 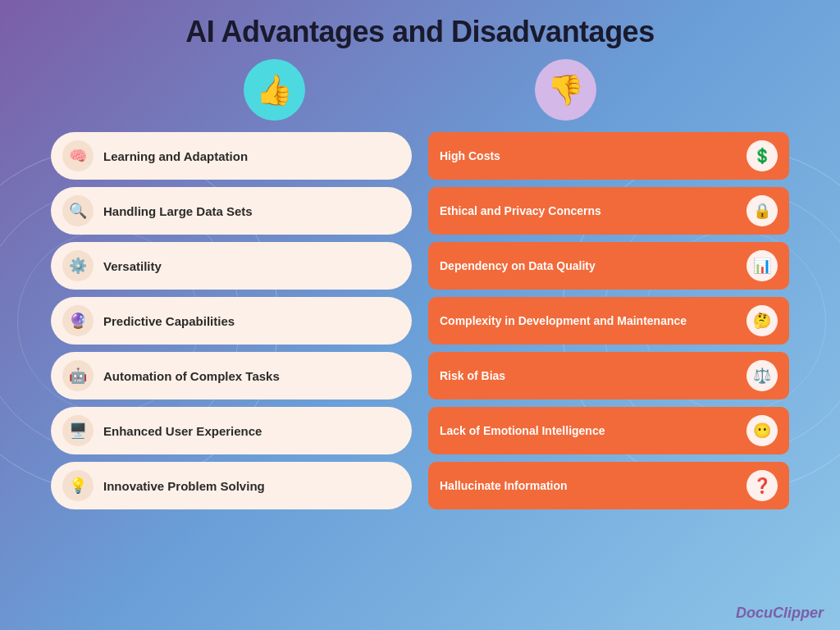 What do you see at coordinates (589, 486) in the screenshot?
I see `disadvantage-label-hallucinate: Hallucinate Information` at bounding box center [589, 486].